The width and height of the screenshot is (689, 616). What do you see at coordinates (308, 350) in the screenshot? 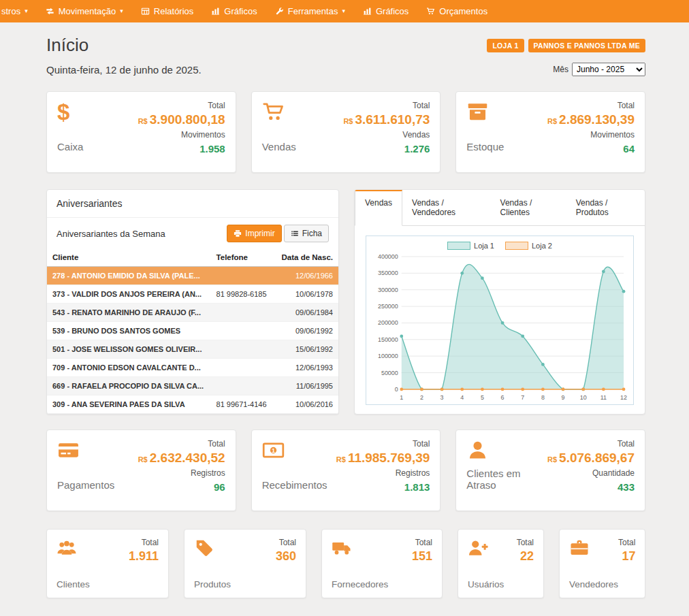
I see `nascimento-cell: 15/06/1992` at bounding box center [308, 350].